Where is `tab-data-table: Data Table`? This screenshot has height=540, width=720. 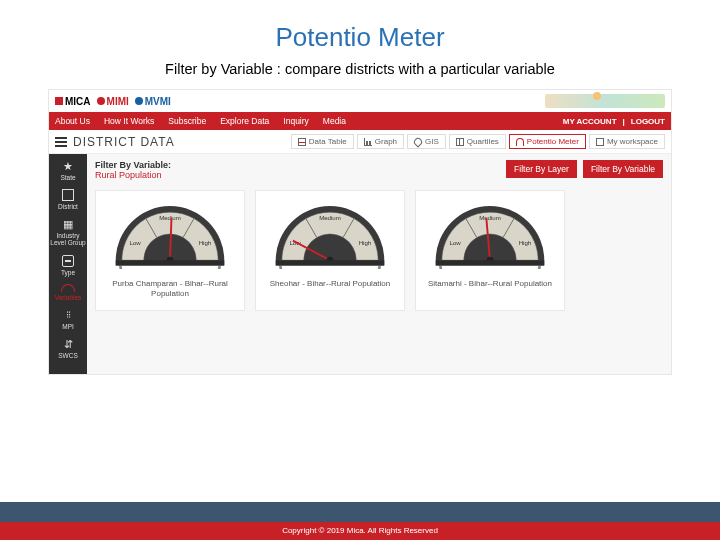 tab-data-table: Data Table is located at coordinates (322, 142).